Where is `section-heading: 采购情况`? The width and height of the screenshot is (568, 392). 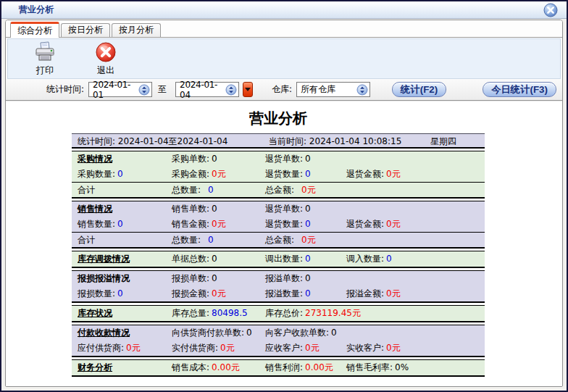
section-heading: 采购情况 is located at coordinates (125, 159).